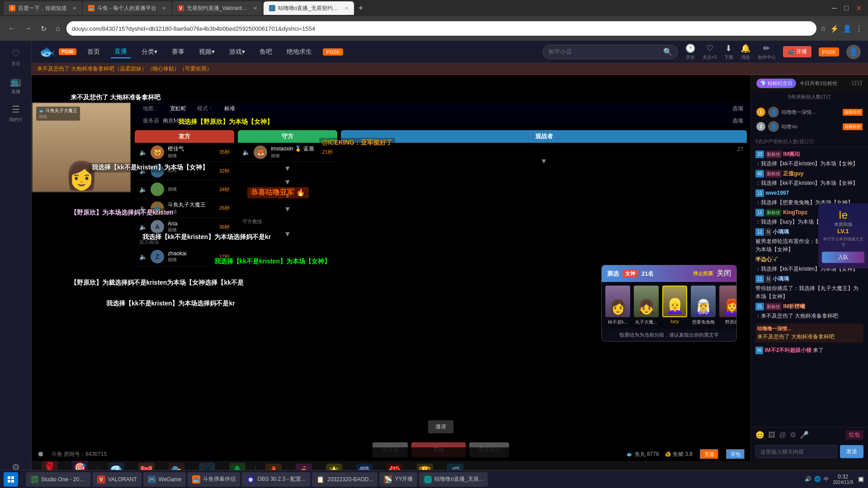 The height and width of the screenshot is (488, 868). What do you see at coordinates (610, 52) in the screenshot?
I see `search-bar: 🔍` at bounding box center [610, 52].